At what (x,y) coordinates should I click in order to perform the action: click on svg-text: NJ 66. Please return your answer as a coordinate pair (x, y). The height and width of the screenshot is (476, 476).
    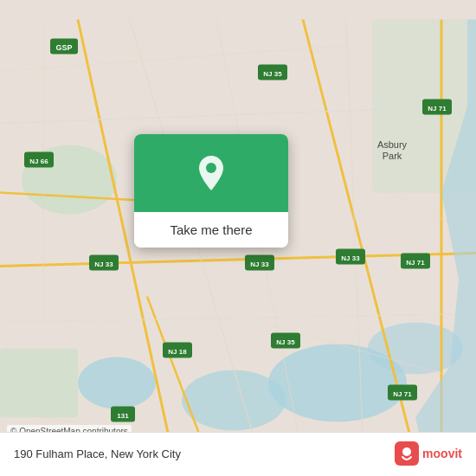
    Looking at the image, I should click on (39, 161).